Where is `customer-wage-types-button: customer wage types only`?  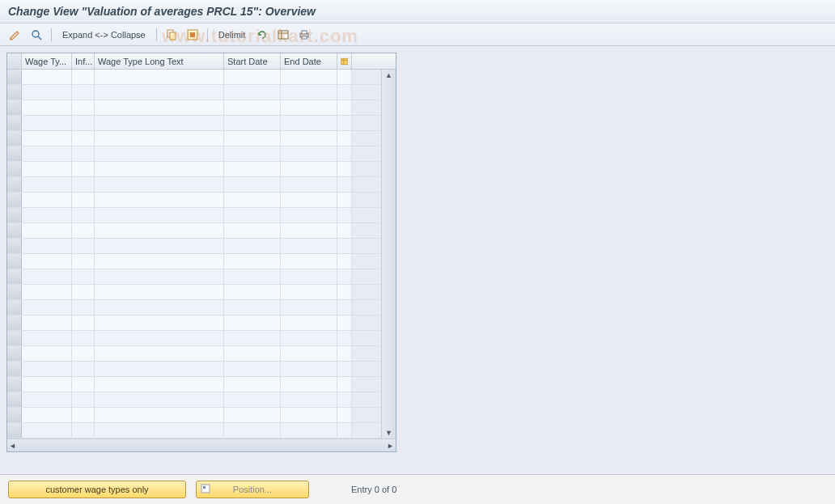 customer-wage-types-button: customer wage types only is located at coordinates (97, 489).